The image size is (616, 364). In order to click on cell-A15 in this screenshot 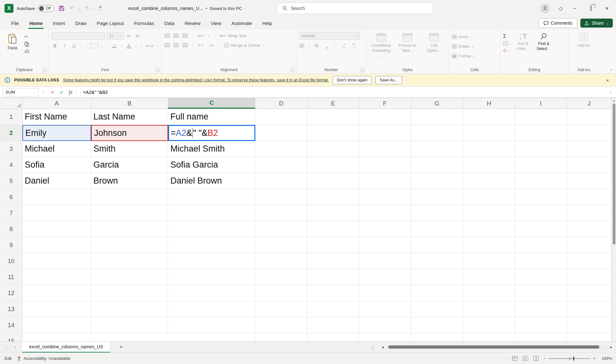, I will do `click(57, 337)`.